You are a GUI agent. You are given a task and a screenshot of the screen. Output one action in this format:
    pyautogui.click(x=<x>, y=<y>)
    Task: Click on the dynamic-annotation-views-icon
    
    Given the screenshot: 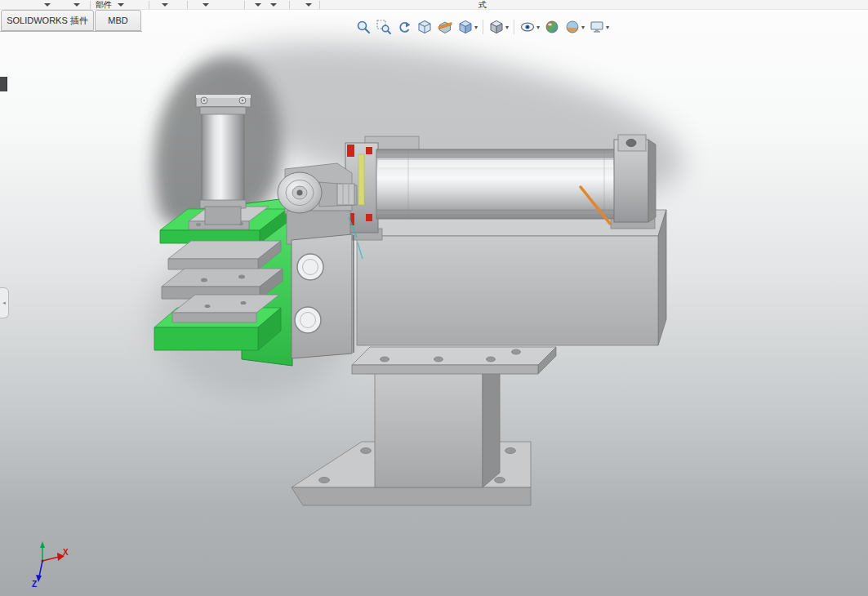 What is the action you would take?
    pyautogui.click(x=425, y=27)
    